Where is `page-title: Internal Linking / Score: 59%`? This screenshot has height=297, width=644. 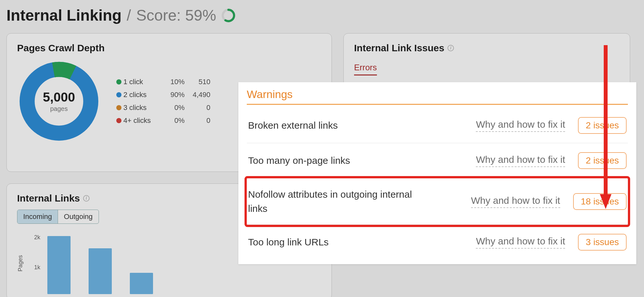
page-title: Internal Linking / Score: 59% is located at coordinates (322, 15).